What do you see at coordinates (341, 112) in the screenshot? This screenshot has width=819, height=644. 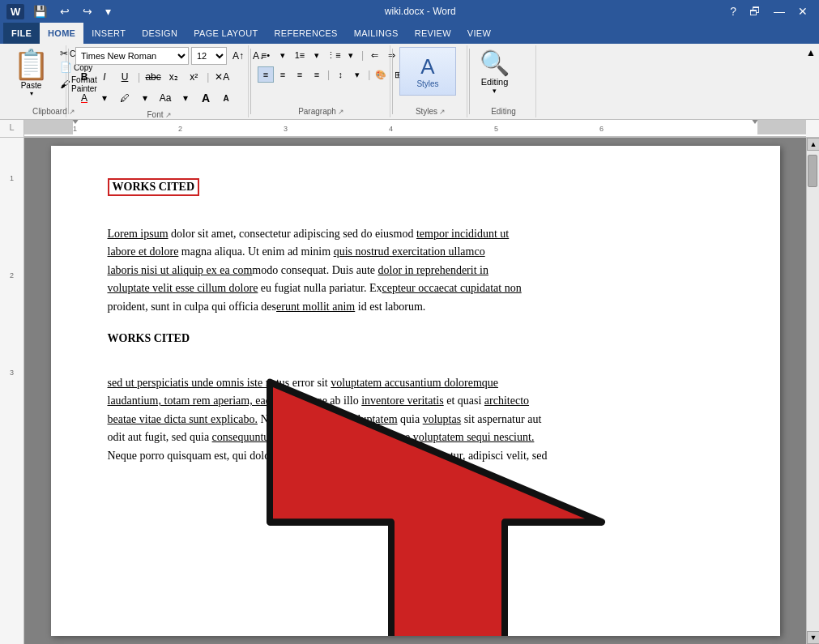 I see `paragraph-expand-icon: ↗` at bounding box center [341, 112].